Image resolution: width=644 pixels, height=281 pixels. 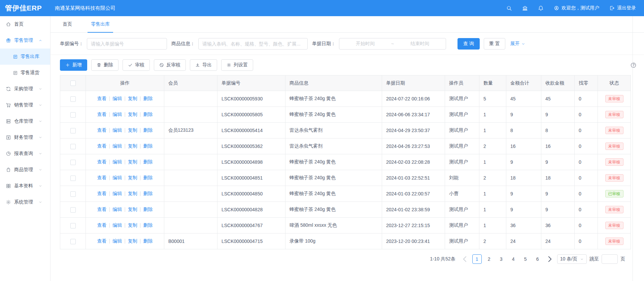 I want to click on sidebar-item-goods: 商品管理, so click(x=25, y=170).